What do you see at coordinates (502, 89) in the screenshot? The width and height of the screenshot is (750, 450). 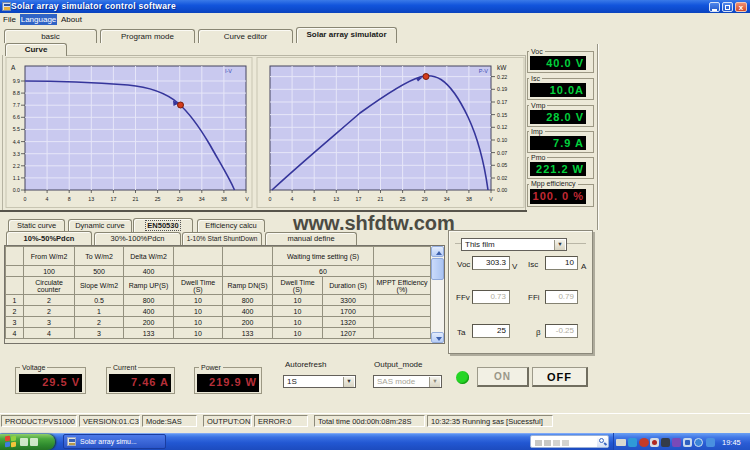 I see `svg-text: 0.19` at bounding box center [502, 89].